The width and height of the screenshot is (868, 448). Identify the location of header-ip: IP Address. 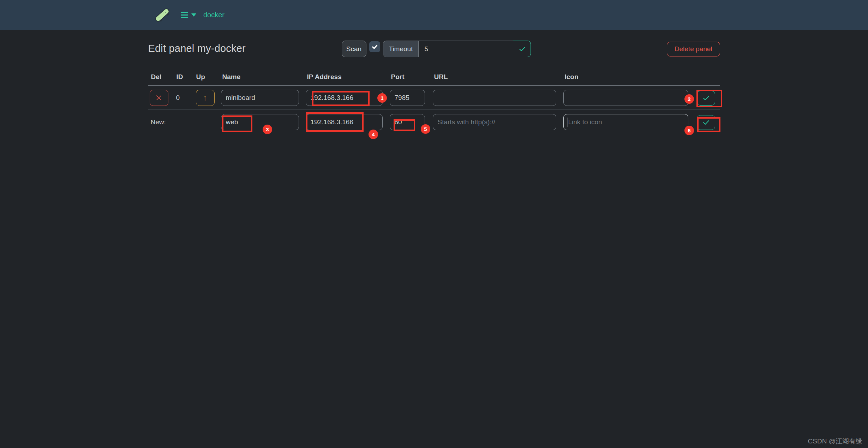
(346, 77).